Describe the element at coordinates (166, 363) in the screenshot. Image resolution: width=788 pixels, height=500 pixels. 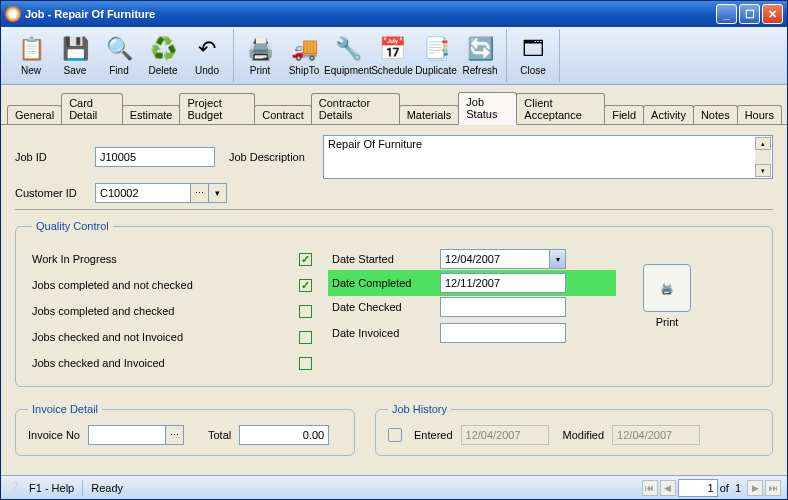
I see `qc-check-label: Jobs checked and Invoiced` at that location.